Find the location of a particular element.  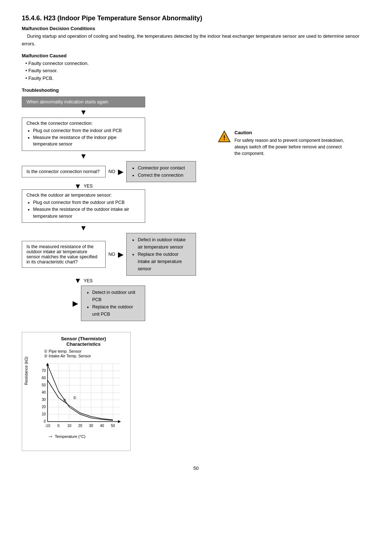

section2-title: Malfunction Caused is located at coordinates (196, 56).